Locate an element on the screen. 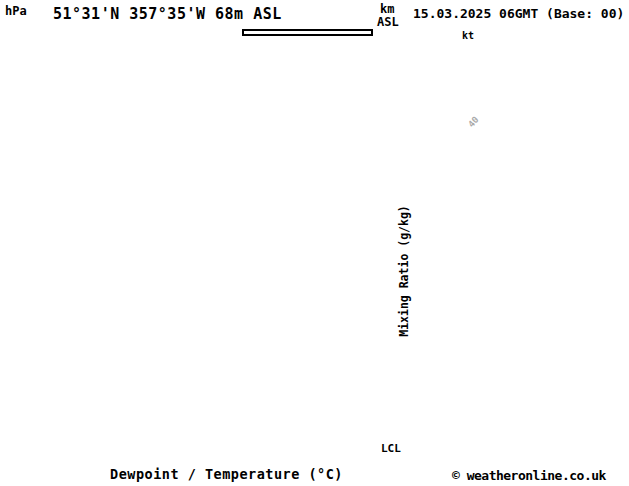  legend is located at coordinates (308, 32).